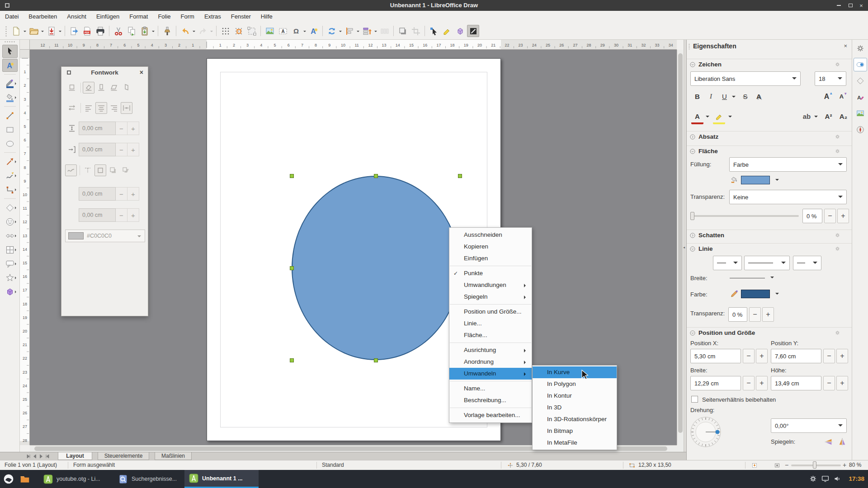 The width and height of the screenshot is (868, 488). Describe the element at coordinates (829, 383) in the screenshot. I see `height-decrease-button: −` at that location.